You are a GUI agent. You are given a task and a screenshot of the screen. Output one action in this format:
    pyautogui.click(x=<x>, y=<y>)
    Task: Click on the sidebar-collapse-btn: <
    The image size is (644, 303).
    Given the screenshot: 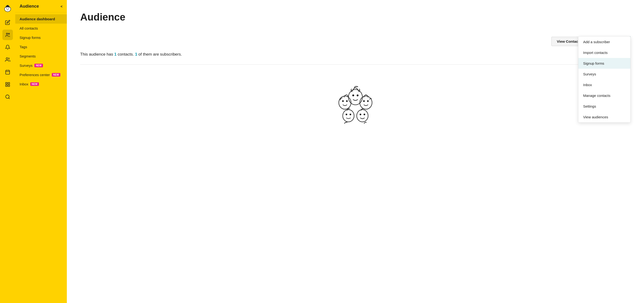 What is the action you would take?
    pyautogui.click(x=62, y=6)
    